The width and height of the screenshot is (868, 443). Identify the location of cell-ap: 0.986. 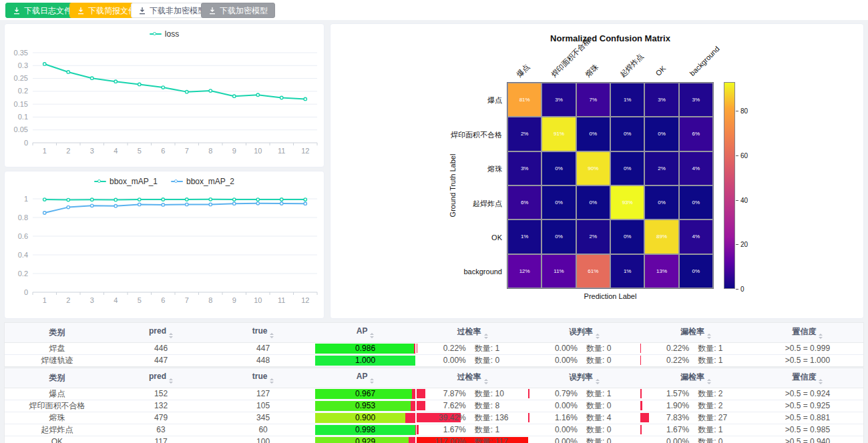
(365, 348).